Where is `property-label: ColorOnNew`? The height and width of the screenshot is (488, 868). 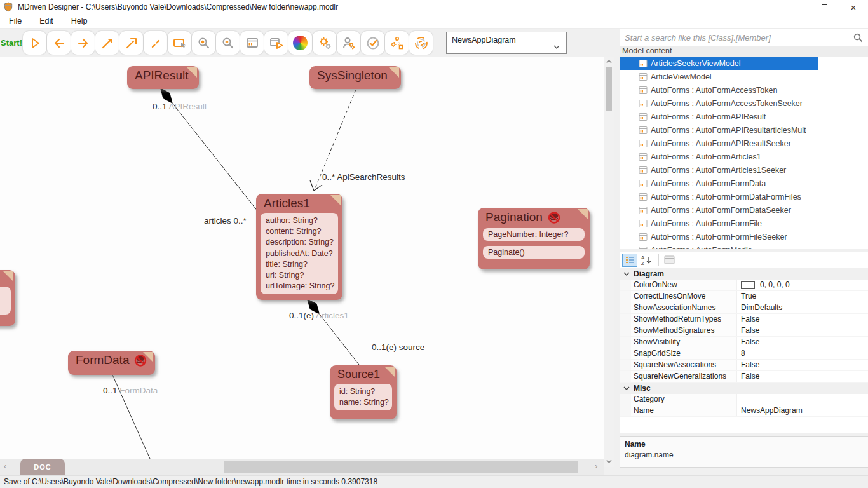 property-label: ColorOnNew is located at coordinates (684, 285).